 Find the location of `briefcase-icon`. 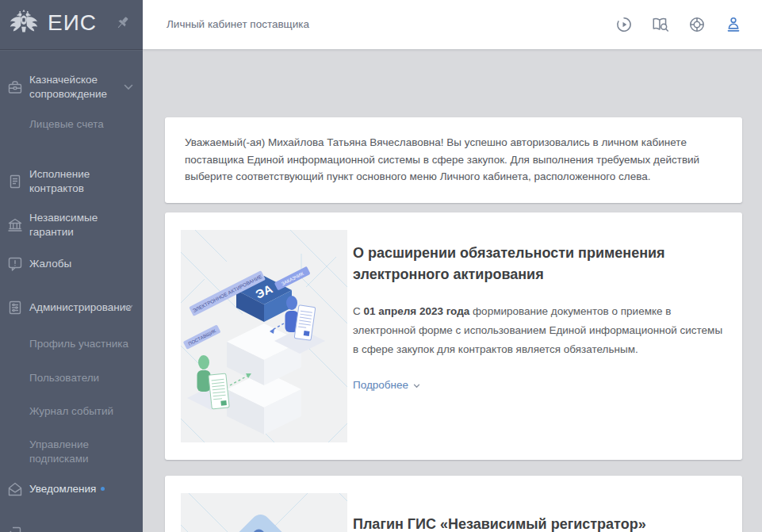

briefcase-icon is located at coordinates (15, 87).